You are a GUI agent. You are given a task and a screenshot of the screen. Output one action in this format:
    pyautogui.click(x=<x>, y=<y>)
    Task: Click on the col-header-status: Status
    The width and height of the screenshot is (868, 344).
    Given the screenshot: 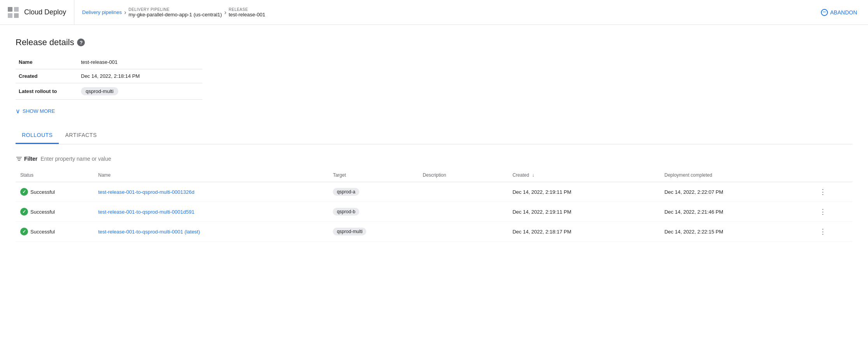 What is the action you would take?
    pyautogui.click(x=54, y=175)
    